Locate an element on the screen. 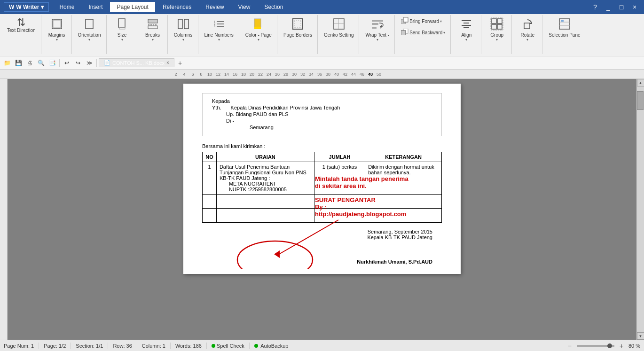 The width and height of the screenshot is (644, 351). breaks-button: Breaks ▾ is located at coordinates (153, 30).